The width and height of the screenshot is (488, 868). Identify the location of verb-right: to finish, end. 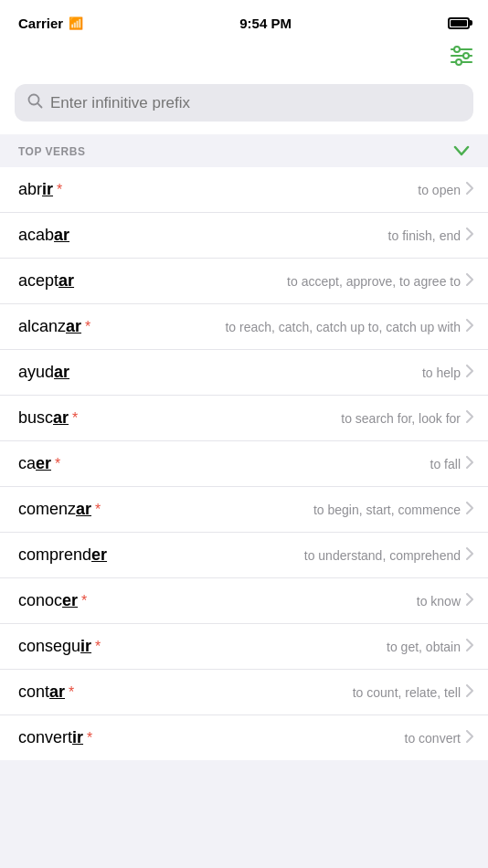
(431, 236).